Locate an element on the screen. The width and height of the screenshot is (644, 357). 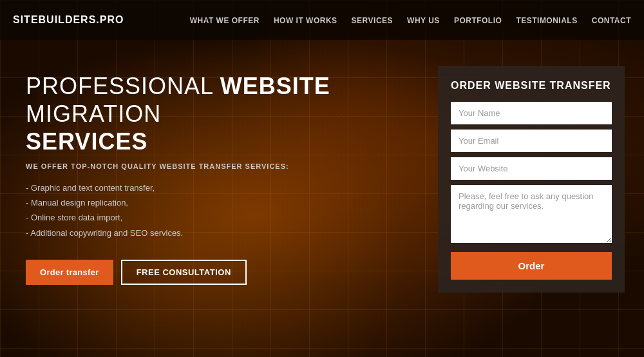
order-transfer-button: Order transfer is located at coordinates (70, 272).